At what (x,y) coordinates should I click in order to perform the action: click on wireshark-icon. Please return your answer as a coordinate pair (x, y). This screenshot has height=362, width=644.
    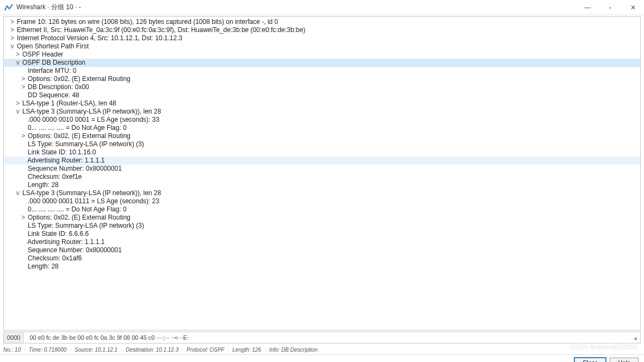
    Looking at the image, I should click on (9, 8).